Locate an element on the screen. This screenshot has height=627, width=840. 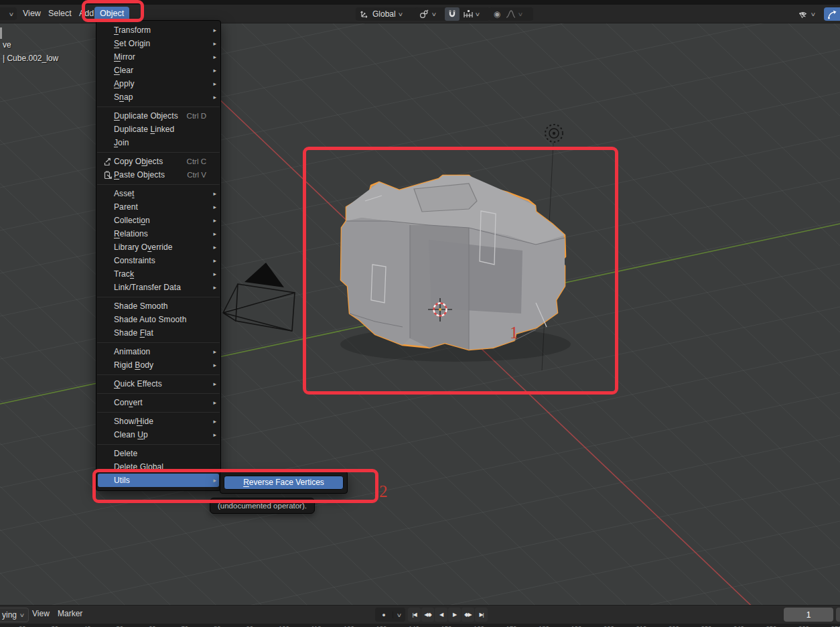
tooltip: (undocumented operator). is located at coordinates (263, 506).